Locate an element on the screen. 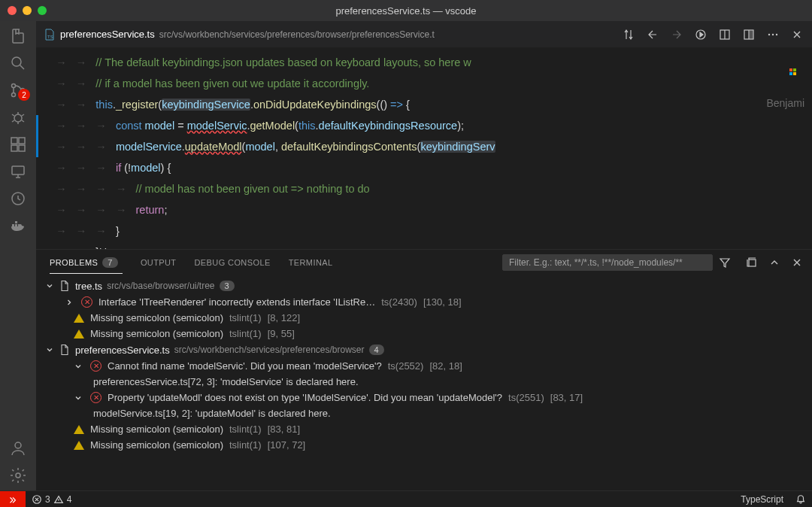 Image resolution: width=812 pixels, height=507 pixels. accounts-icon is located at coordinates (18, 448).